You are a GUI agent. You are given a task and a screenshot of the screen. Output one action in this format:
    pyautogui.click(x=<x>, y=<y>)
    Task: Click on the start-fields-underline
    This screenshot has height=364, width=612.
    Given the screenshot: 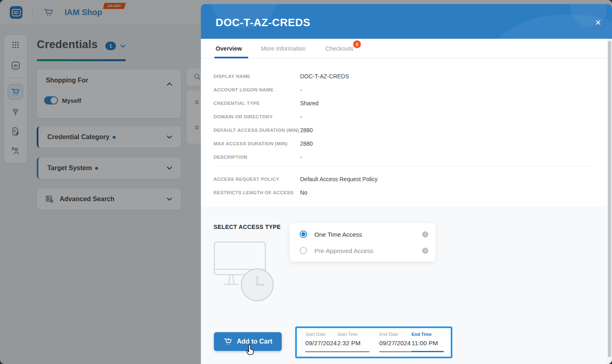 What is the action you would take?
    pyautogui.click(x=337, y=352)
    